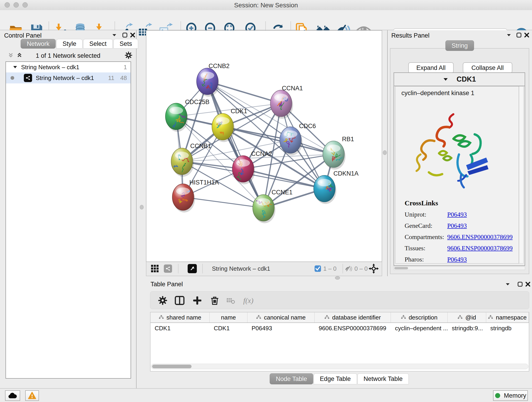  I want to click on results-horizontal-scrollbar, so click(459, 268).